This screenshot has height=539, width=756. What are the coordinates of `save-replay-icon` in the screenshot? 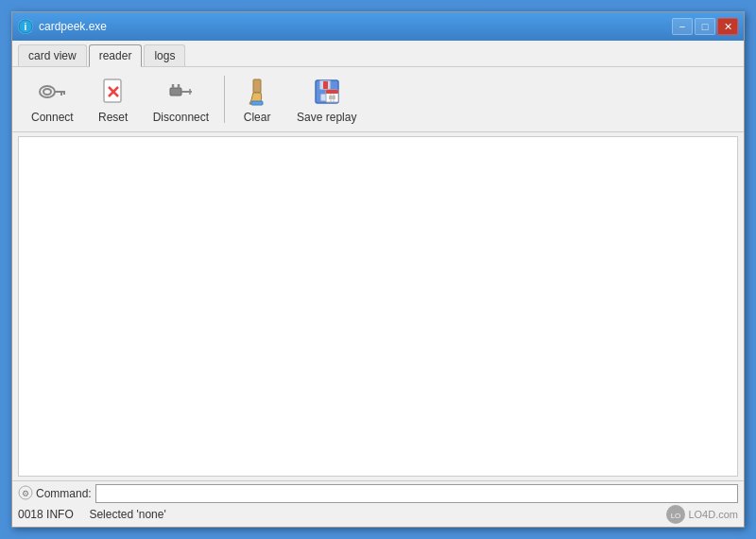 It's located at (327, 92).